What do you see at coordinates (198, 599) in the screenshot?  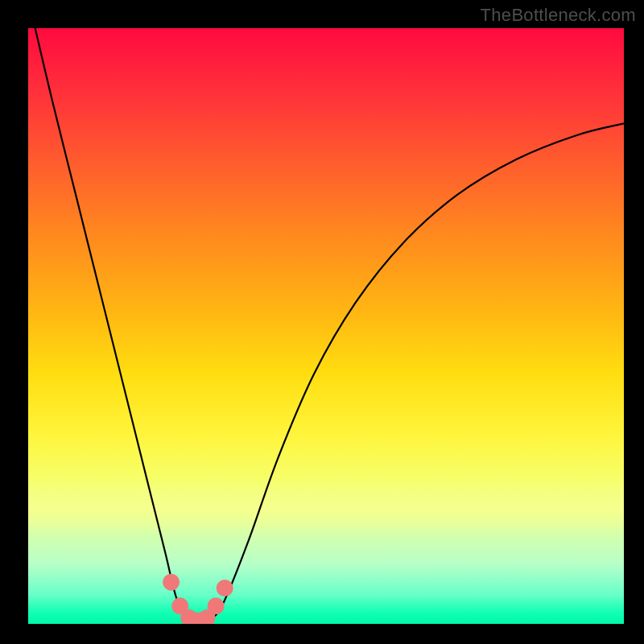 I see `marker-group` at bounding box center [198, 599].